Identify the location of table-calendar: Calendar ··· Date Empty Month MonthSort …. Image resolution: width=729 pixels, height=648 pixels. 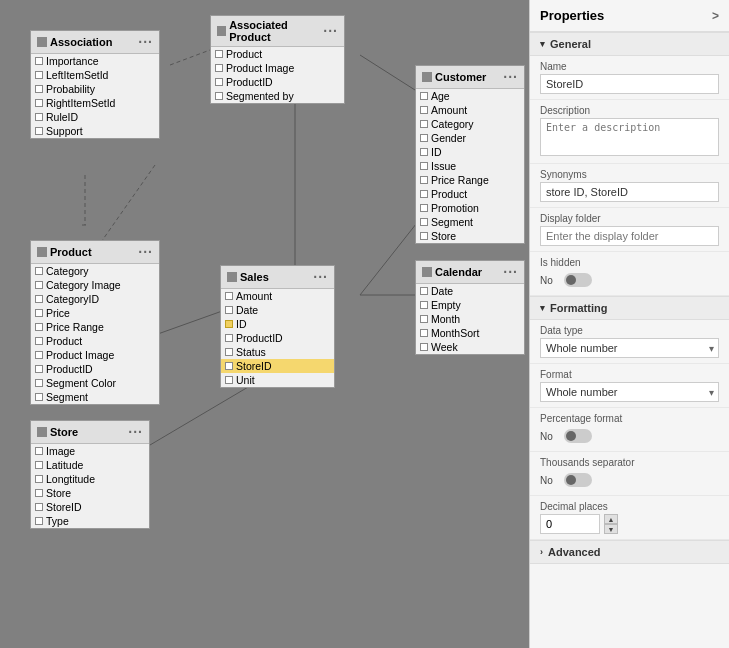
(470, 308).